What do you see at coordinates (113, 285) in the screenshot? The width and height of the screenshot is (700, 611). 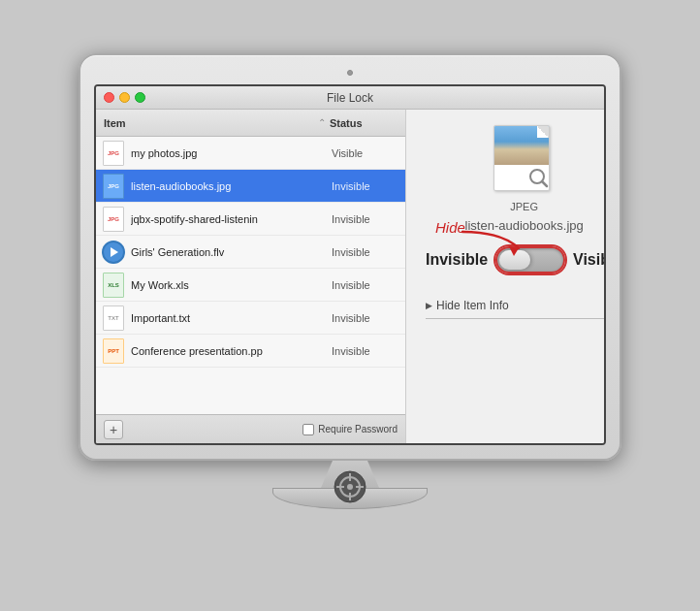 I see `file-type-icon: XLS` at bounding box center [113, 285].